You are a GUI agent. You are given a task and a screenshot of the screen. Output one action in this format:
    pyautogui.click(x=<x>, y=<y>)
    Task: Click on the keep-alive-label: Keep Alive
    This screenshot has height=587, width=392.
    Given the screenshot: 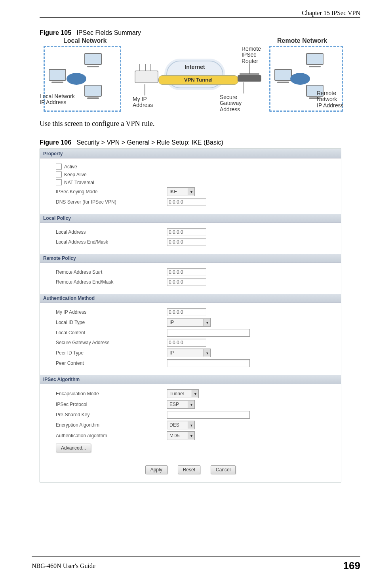 What is the action you would take?
    pyautogui.click(x=75, y=175)
    